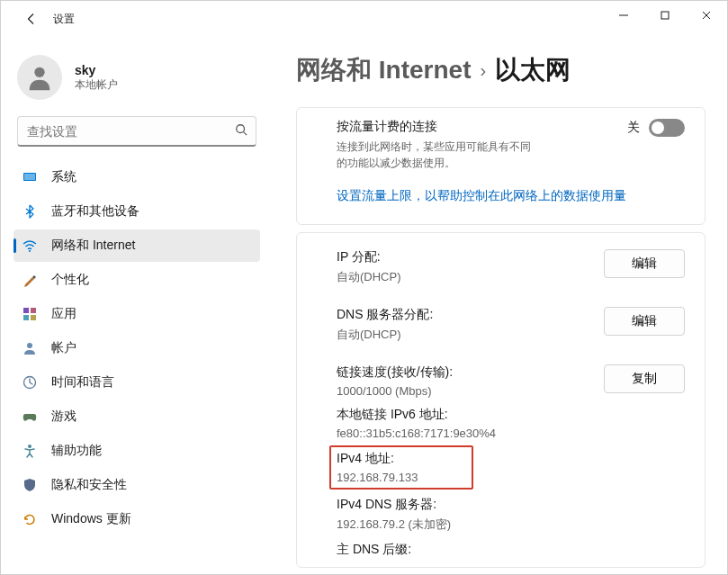  What do you see at coordinates (94, 246) in the screenshot?
I see `sidebar-item-label: 网络和 Internet` at bounding box center [94, 246].